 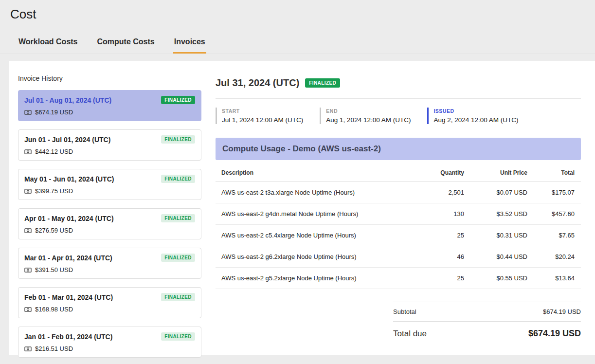 What do you see at coordinates (398, 278) in the screenshot?
I see `usage-table-row: AWS us-east-2 g5.2xlarge Node Uptime (Ho…` at bounding box center [398, 278].